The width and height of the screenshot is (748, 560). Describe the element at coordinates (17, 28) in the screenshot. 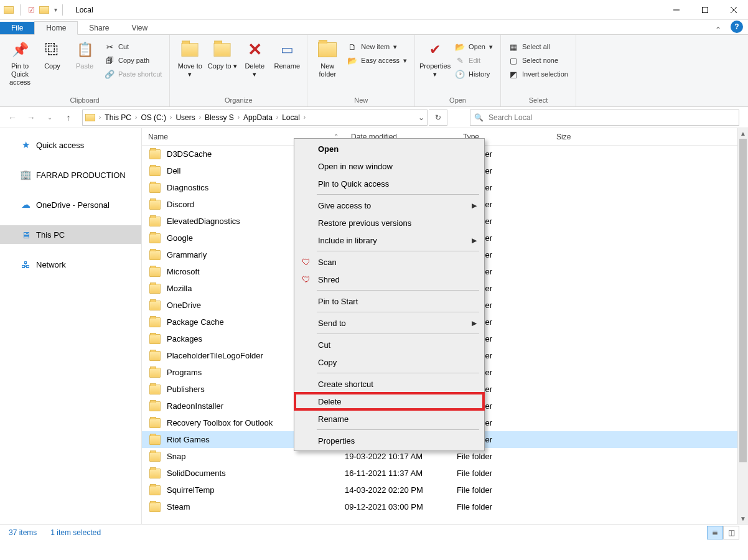

I see `tab-file: File` at that location.